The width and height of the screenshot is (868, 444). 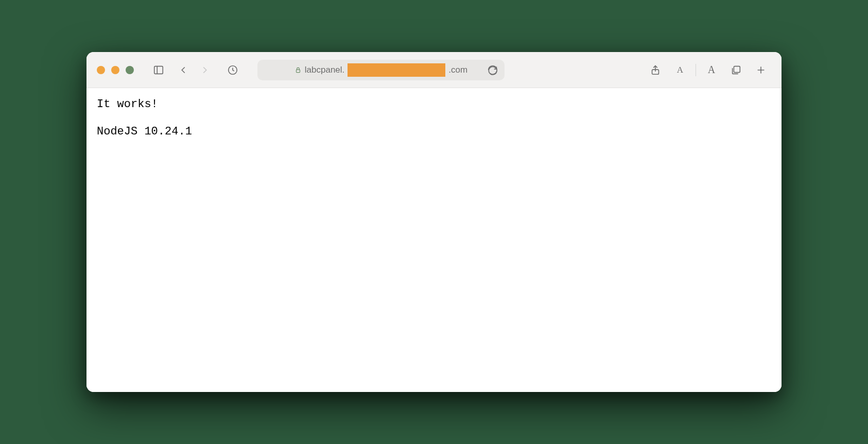 What do you see at coordinates (381, 70) in the screenshot?
I see `address-content: labcpanel. .com` at bounding box center [381, 70].